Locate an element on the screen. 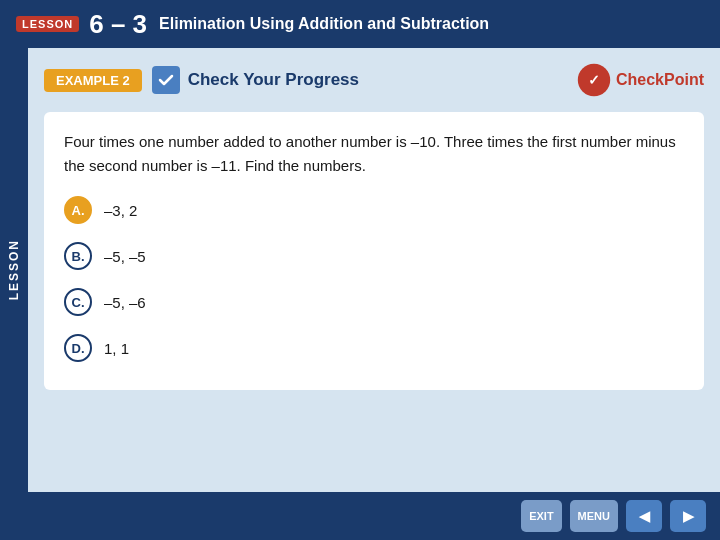 The width and height of the screenshot is (720, 540). option-d-value: 1, 1 is located at coordinates (116, 348).